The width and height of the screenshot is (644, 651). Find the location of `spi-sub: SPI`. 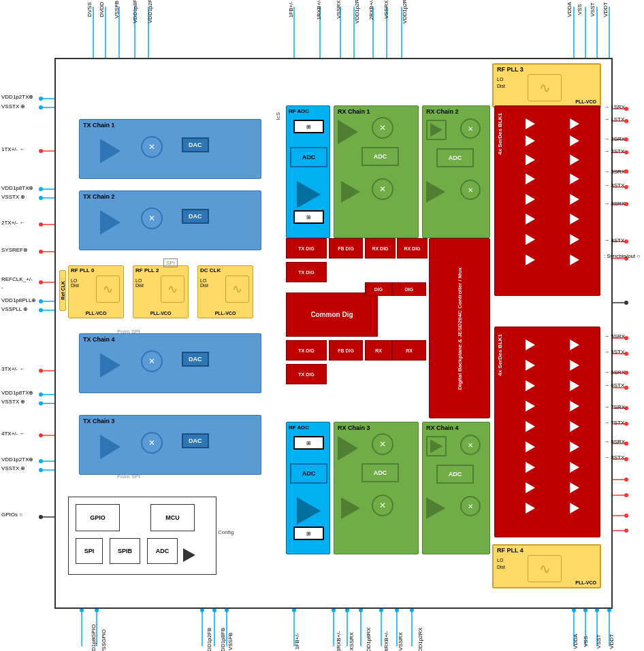

spi-sub: SPI is located at coordinates (89, 551).